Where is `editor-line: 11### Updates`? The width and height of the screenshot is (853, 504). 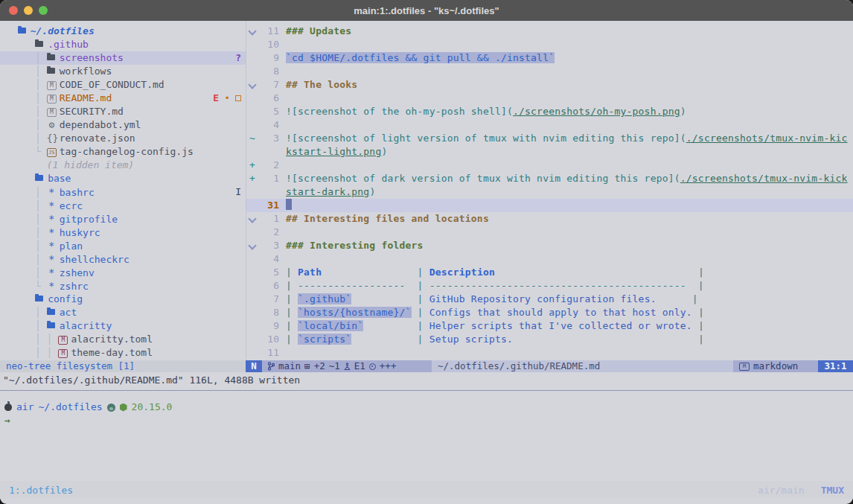
editor-line: 11### Updates is located at coordinates (549, 31).